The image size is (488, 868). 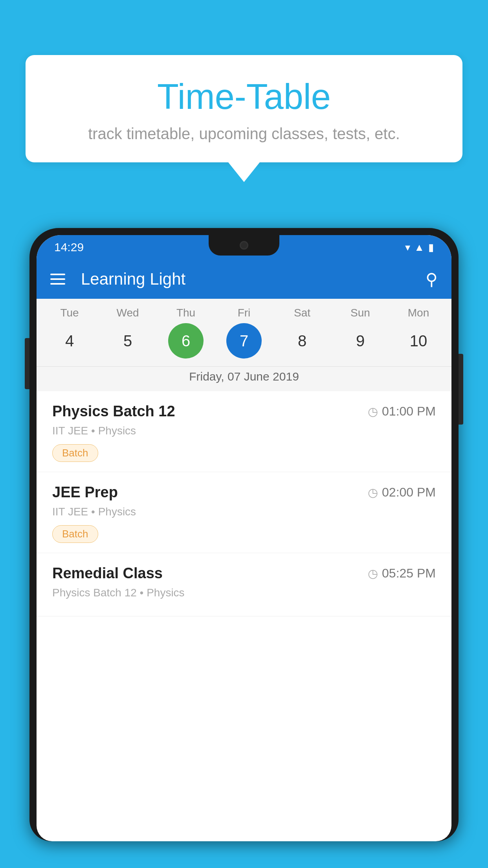 I want to click on class-item-1: Physics Batch 12 ◷ 01:00 PM IIT JEE • Ph…, so click(x=244, y=432).